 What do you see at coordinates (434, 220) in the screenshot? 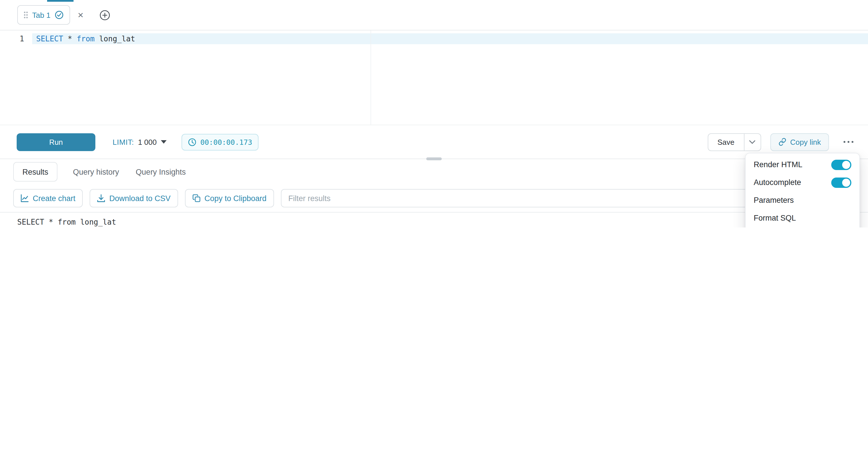
I see `sql-preview-bar: SELECT * from long_lat` at bounding box center [434, 220].